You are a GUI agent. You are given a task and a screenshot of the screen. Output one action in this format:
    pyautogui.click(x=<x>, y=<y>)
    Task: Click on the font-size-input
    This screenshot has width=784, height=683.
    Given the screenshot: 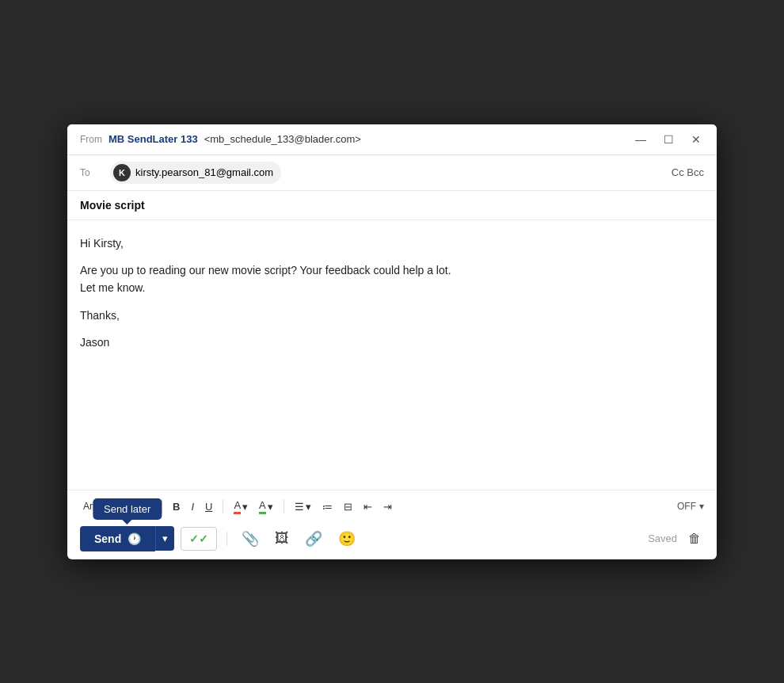 What is the action you would take?
    pyautogui.click(x=124, y=506)
    